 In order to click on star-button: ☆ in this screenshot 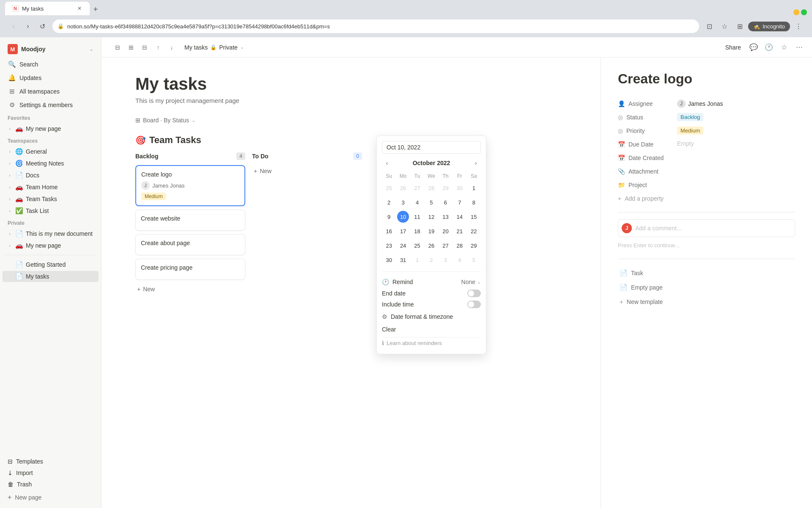, I will do `click(724, 26)`.